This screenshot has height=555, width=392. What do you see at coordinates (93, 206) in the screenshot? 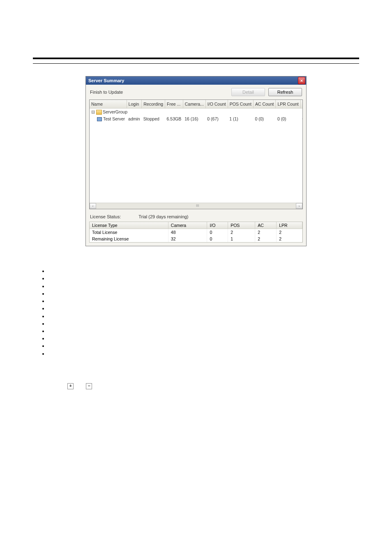
I see `scroll-left-icon: ‹` at bounding box center [93, 206].